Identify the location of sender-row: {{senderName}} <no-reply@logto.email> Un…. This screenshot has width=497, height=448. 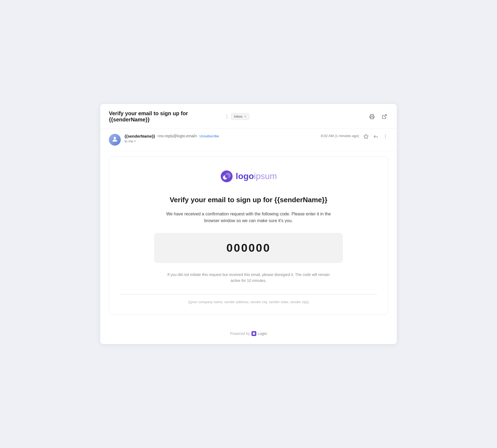
(248, 140).